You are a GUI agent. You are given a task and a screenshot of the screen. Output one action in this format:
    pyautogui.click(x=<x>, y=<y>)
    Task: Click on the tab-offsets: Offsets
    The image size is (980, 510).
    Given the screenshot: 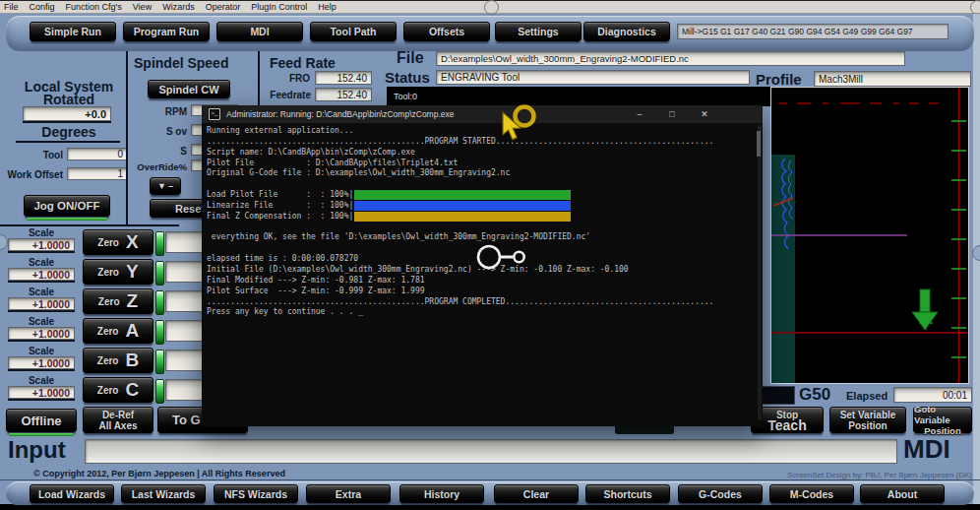 What is the action you would take?
    pyautogui.click(x=447, y=32)
    